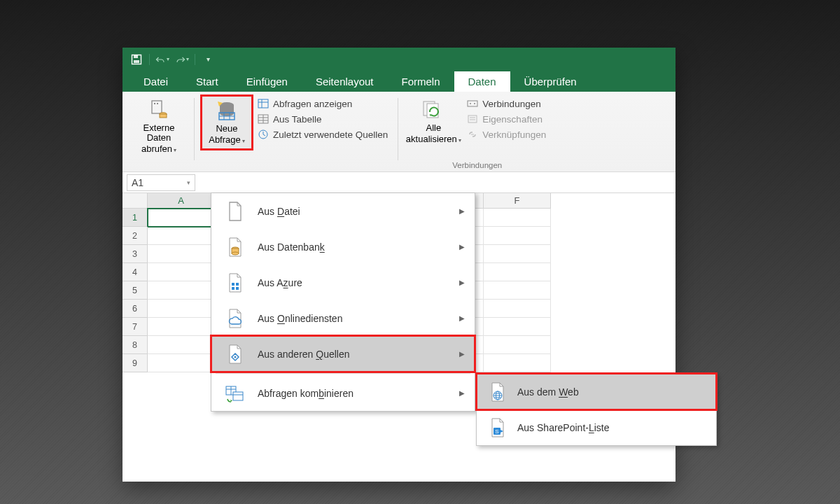 Image resolution: width=840 pixels, height=504 pixels. I want to click on save-icon, so click(136, 59).